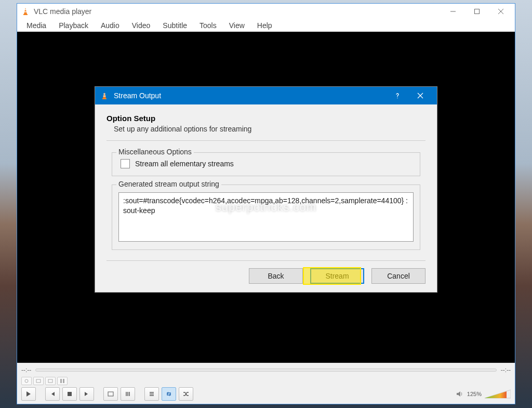 Image resolution: width=532 pixels, height=408 pixels. I want to click on shuffle-button, so click(186, 394).